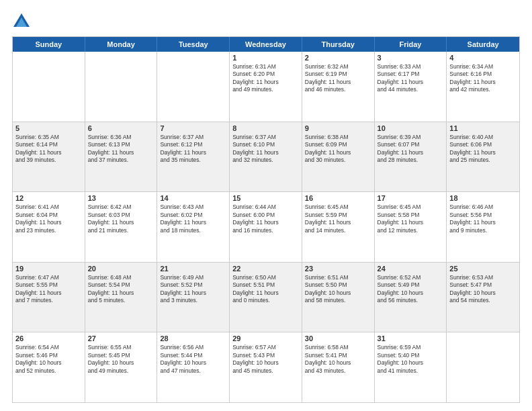 The image size is (532, 411). Describe the element at coordinates (193, 198) in the screenshot. I see `day-number: 14` at that location.